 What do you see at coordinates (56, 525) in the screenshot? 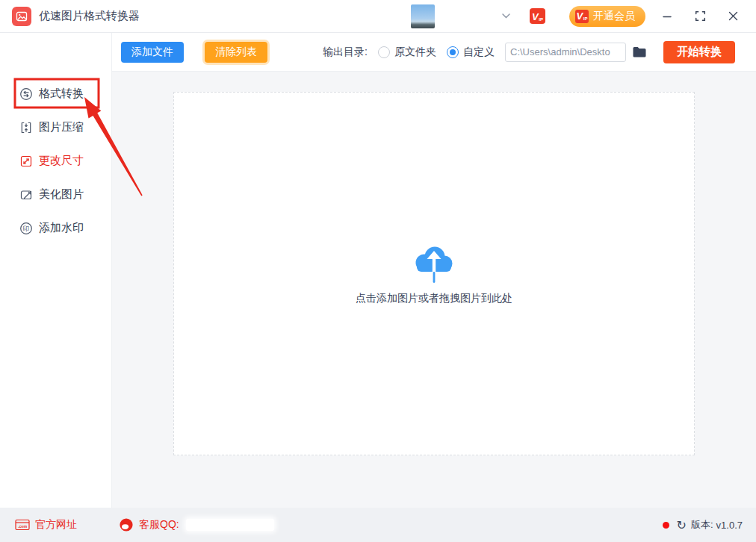
I see `official-website-label: 官方网址` at bounding box center [56, 525].